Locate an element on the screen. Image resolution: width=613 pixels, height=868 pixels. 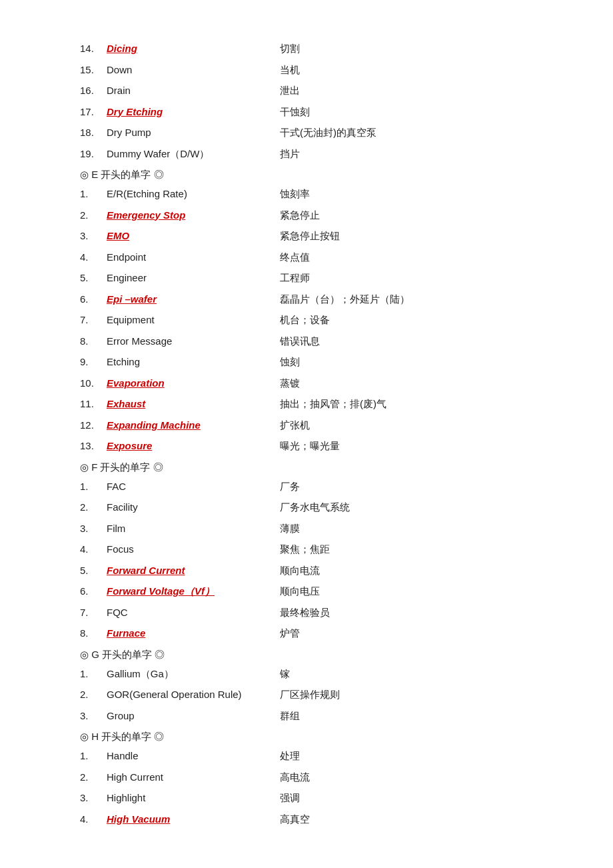
item-term: Epi –wafer is located at coordinates (193, 299).